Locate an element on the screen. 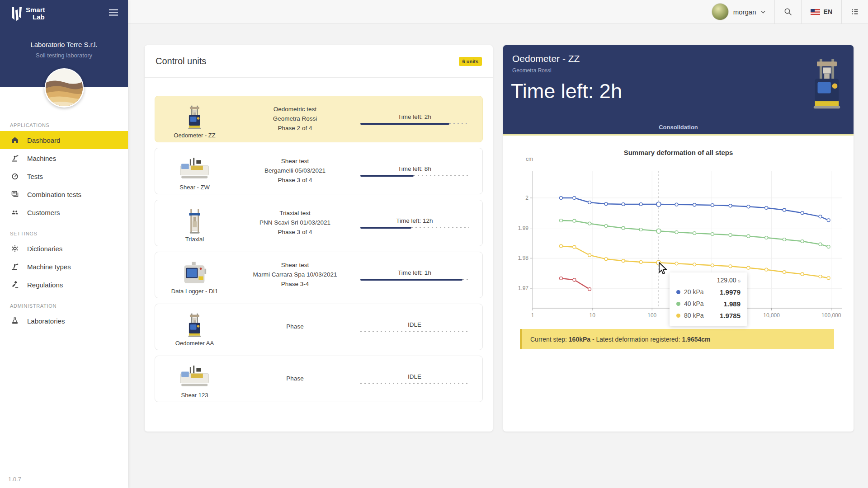  gear-icon is located at coordinates (15, 249).